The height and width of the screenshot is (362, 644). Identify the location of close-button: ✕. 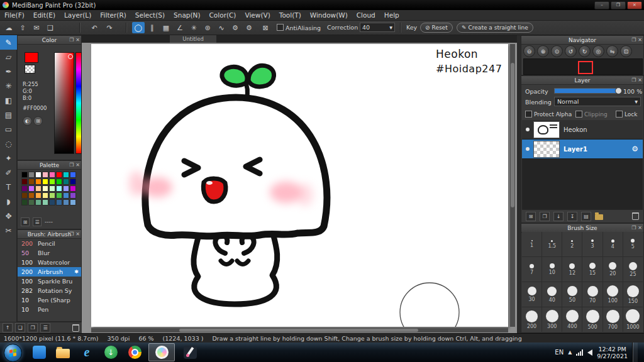
(635, 5).